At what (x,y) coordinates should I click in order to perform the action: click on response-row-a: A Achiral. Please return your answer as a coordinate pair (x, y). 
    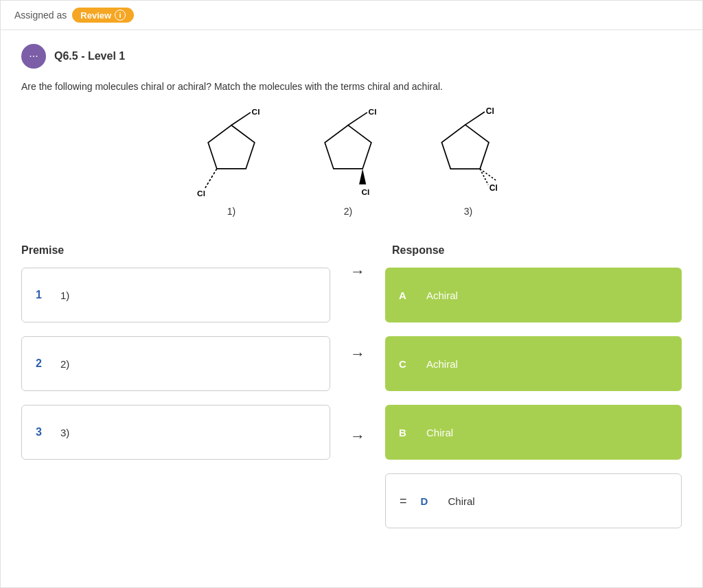
    Looking at the image, I should click on (533, 295).